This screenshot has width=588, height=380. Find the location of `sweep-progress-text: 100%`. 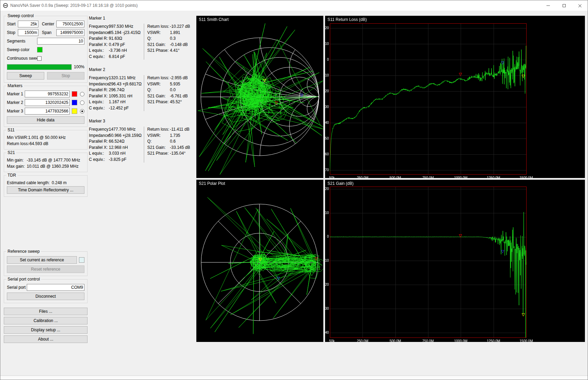

sweep-progress-text: 100% is located at coordinates (79, 67).